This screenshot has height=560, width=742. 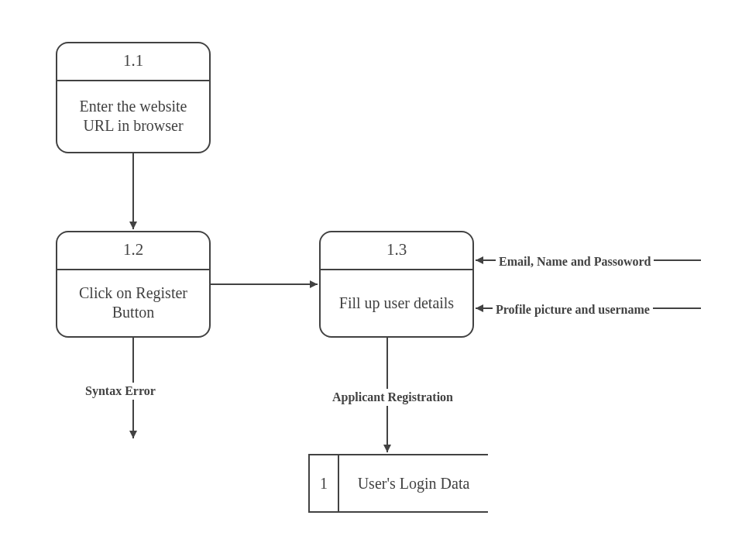 What do you see at coordinates (397, 284) in the screenshot?
I see `process-node-1-3: 1.3 Fill up user details` at bounding box center [397, 284].